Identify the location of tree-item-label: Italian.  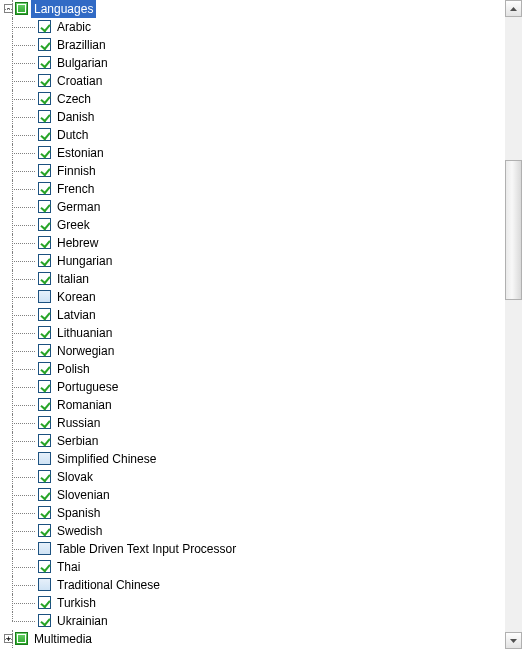
(73, 279).